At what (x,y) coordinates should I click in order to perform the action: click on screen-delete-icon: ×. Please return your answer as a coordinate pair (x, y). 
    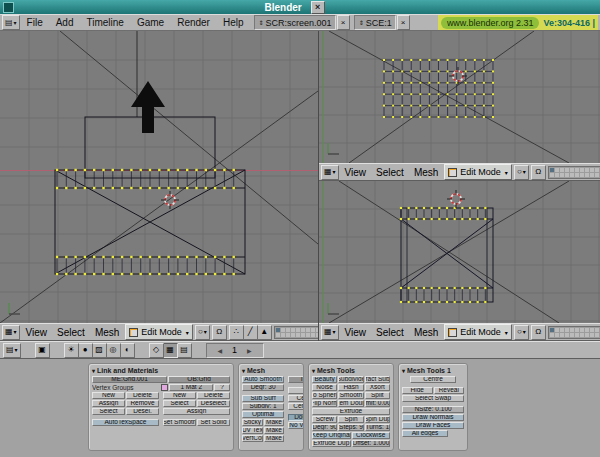
    Looking at the image, I should click on (344, 22).